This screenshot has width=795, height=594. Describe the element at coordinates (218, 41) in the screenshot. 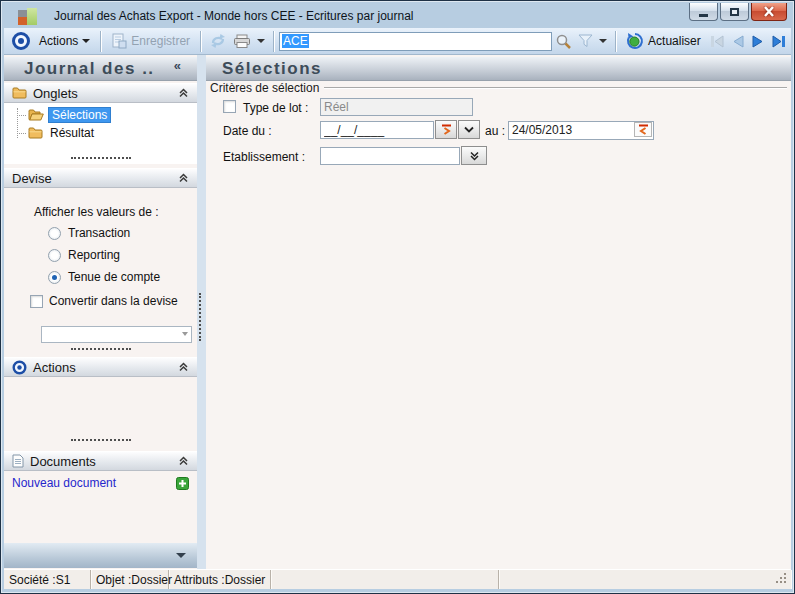

I see `refresh-icon` at that location.